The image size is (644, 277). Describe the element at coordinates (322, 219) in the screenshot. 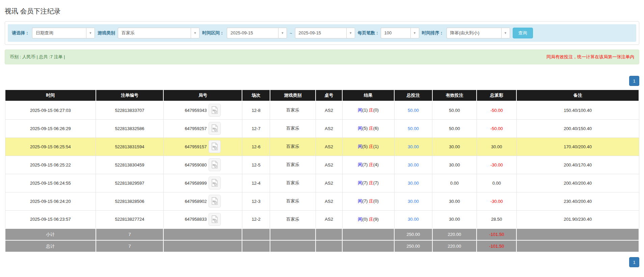

I see `table-row: 2025-09-15 06:23:57 522813827724 6479588…` at that location.